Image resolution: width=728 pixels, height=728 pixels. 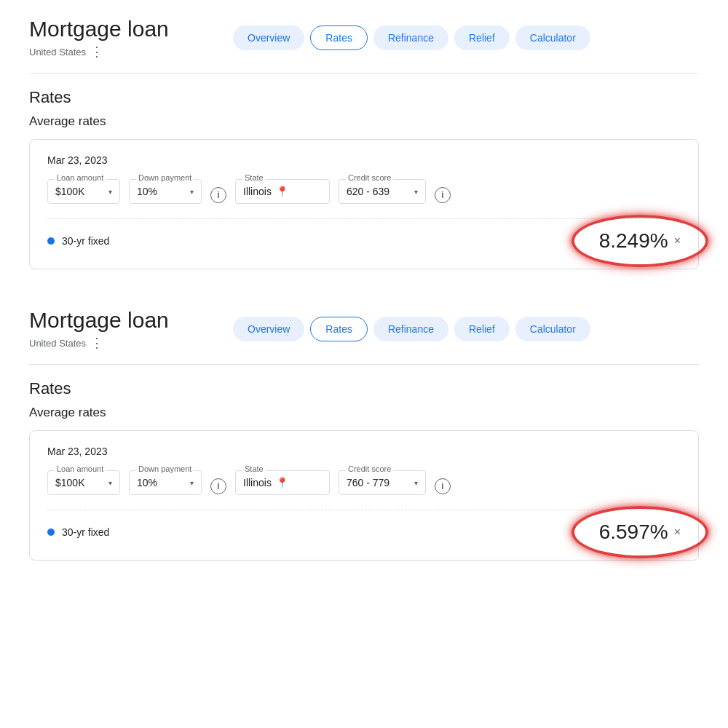 I want to click on nav-tabs-1: Overview Rates Refinance Relief Calculat…, so click(x=412, y=38).